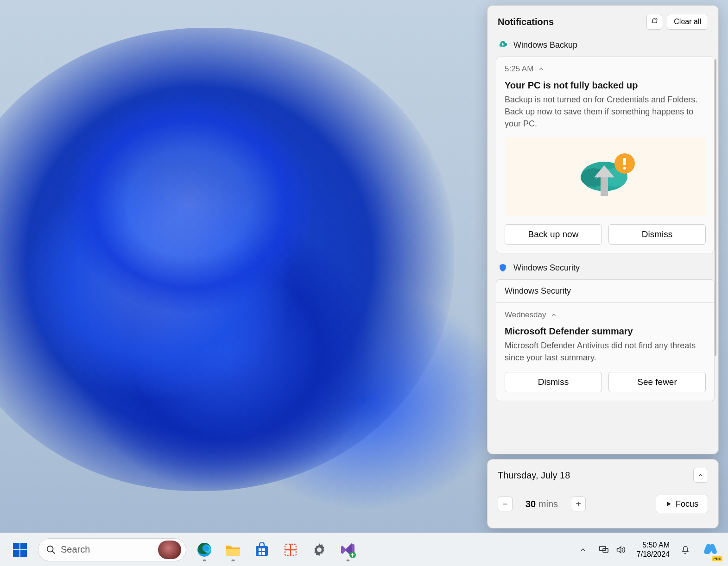 This screenshot has height=566, width=728. I want to click on notifications-header: Notifications Clear all, so click(603, 21).